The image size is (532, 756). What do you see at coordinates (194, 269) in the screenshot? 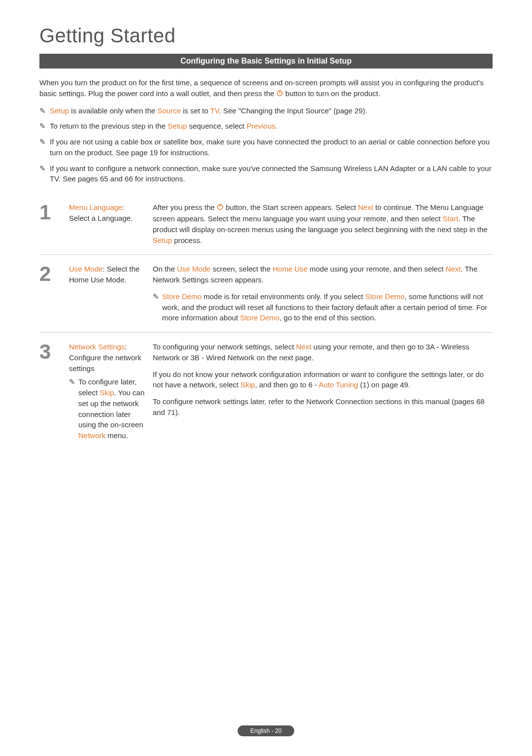
I see `hl: Use Mode` at bounding box center [194, 269].